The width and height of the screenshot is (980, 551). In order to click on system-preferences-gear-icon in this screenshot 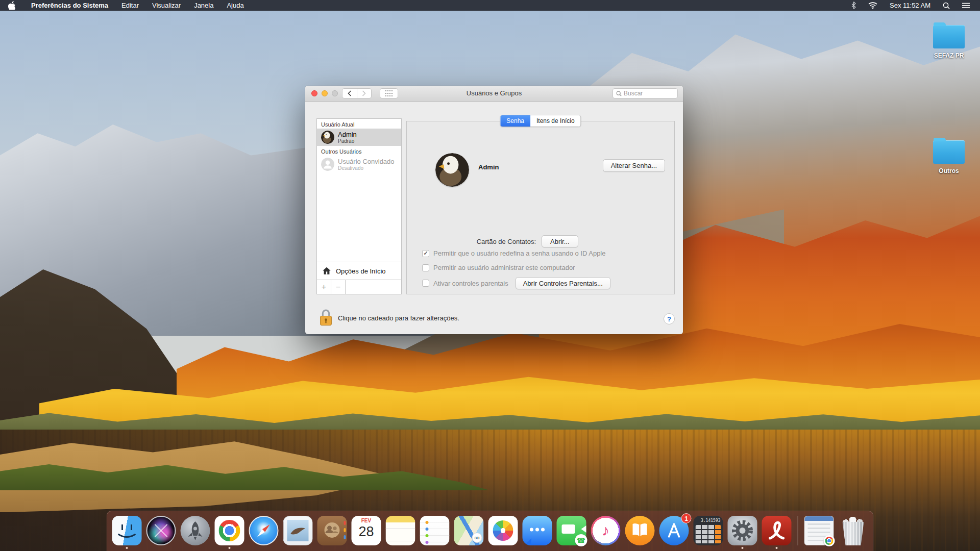, I will do `click(743, 531)`.